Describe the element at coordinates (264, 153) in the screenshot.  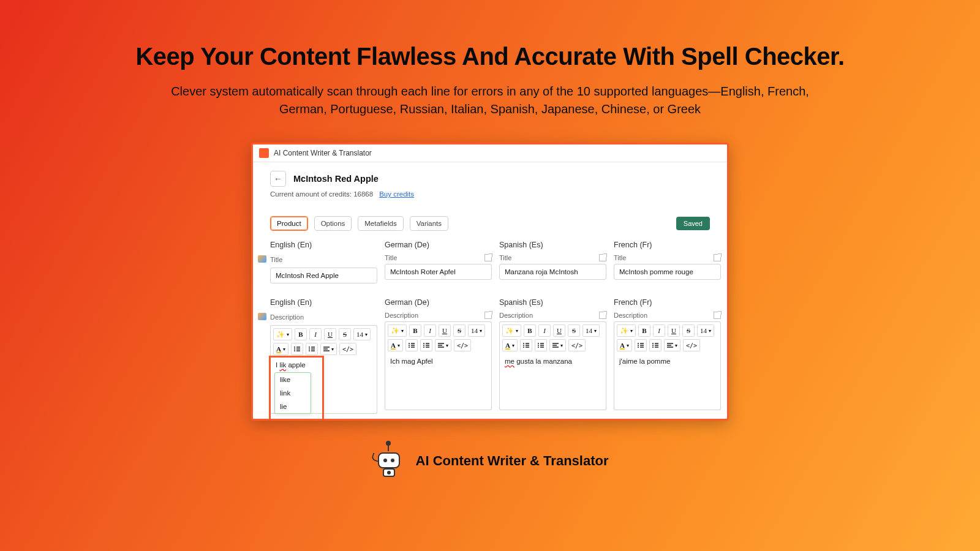
I see `app-icon` at that location.